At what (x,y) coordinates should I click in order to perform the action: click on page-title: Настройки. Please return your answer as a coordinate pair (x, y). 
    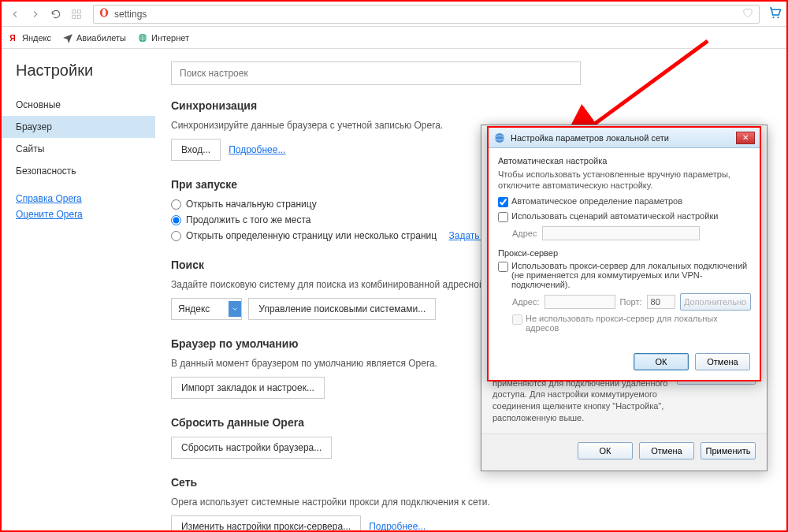
    Looking at the image, I should click on (79, 77).